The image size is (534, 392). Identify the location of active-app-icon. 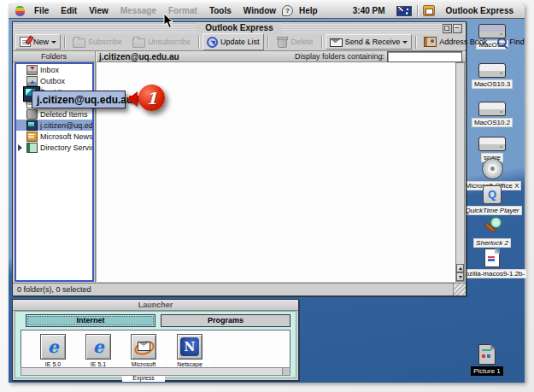
(429, 10).